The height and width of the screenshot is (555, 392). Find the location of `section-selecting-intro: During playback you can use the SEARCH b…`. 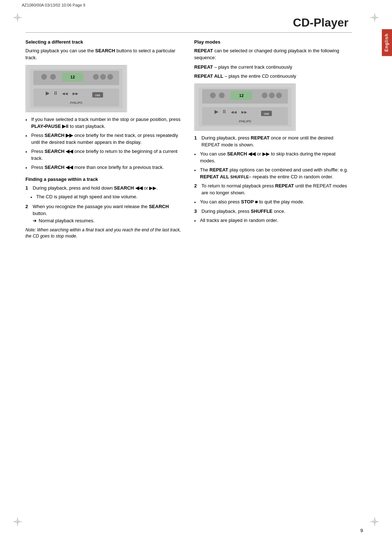

section-selecting-intro: During playback you can use the SEARCH b… is located at coordinates (105, 54).